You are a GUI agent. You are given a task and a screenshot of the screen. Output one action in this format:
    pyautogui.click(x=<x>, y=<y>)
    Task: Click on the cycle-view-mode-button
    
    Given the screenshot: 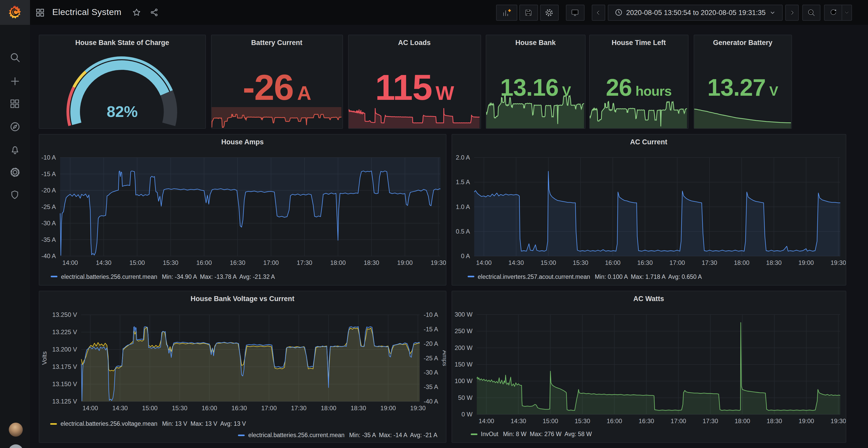 What is the action you would take?
    pyautogui.click(x=575, y=12)
    